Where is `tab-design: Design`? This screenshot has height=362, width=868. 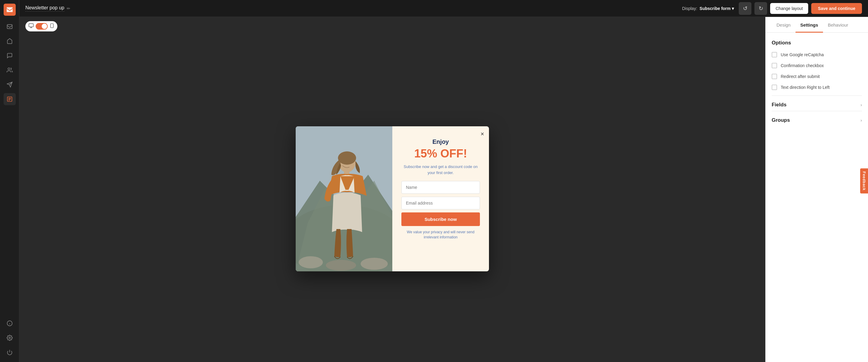 tab-design: Design is located at coordinates (784, 25).